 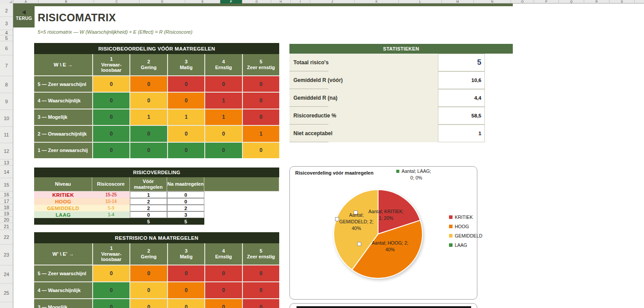 I want to click on row-header: 14, so click(x=6, y=172).